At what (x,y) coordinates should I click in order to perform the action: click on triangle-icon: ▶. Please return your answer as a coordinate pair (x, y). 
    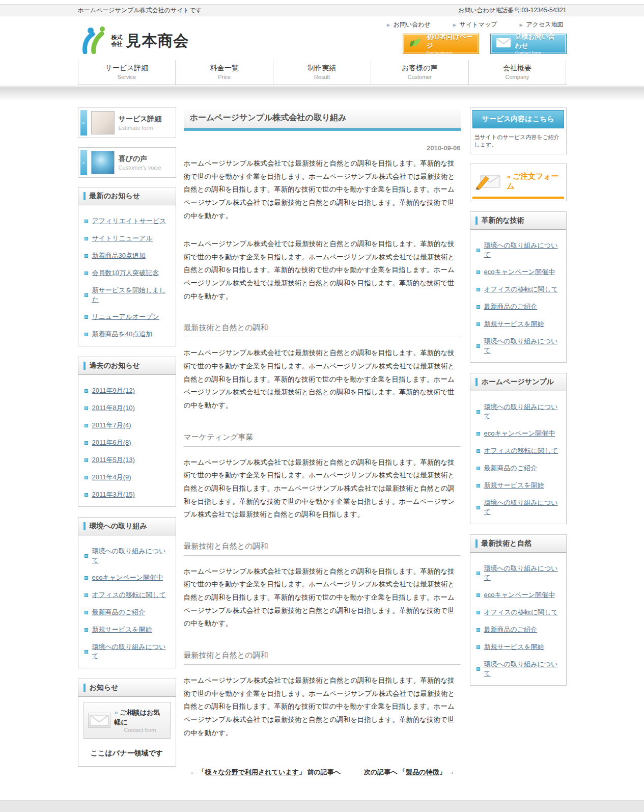
    Looking at the image, I should click on (455, 25).